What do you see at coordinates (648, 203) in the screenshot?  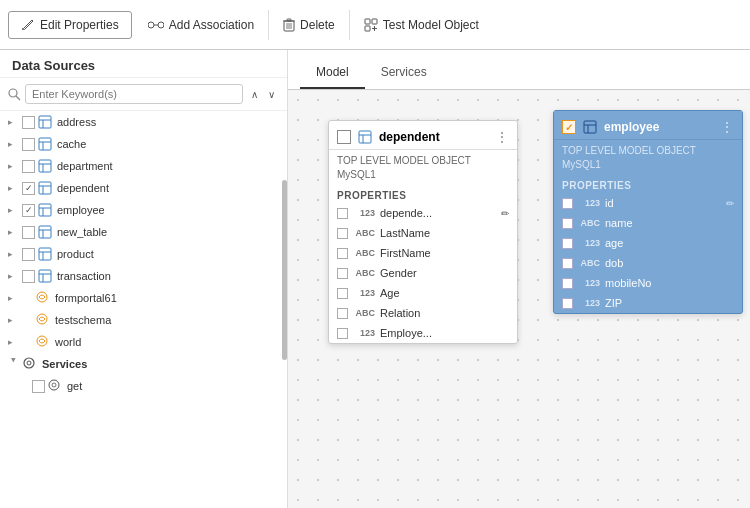 I see `prop-row: 123 id ✏` at bounding box center [648, 203].